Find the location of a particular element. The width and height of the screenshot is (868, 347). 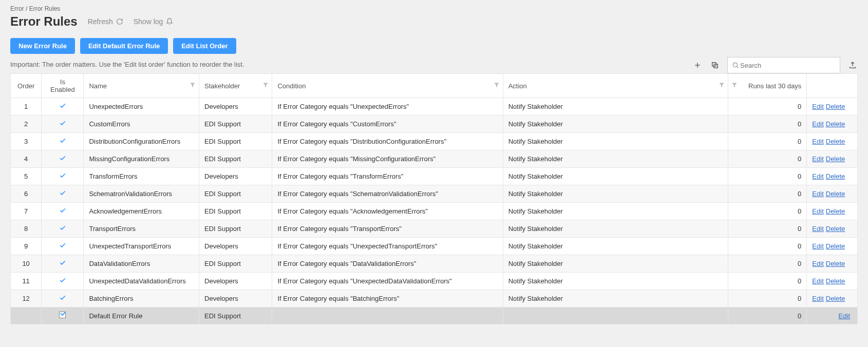

col-runs-header: Runs last 30 days is located at coordinates (767, 86).